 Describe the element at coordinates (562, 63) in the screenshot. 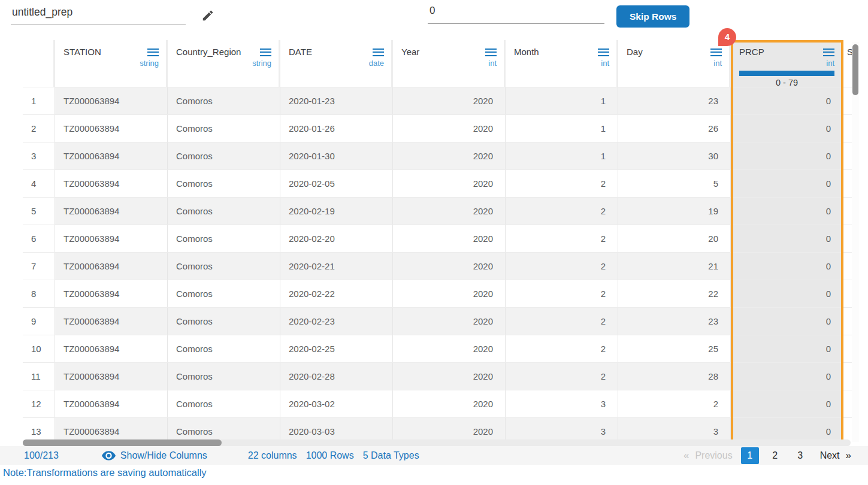

I see `column-header-Month: Monthint` at that location.